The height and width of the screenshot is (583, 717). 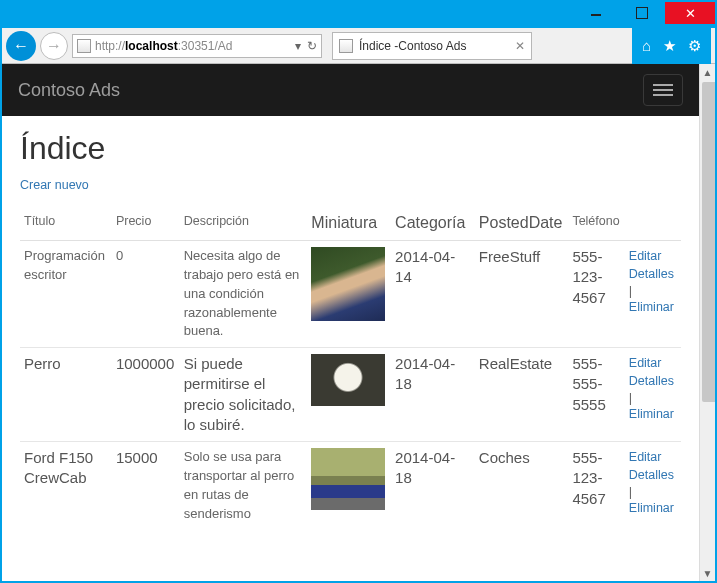 I want to click on cell-title: Programación escritor, so click(x=66, y=294).